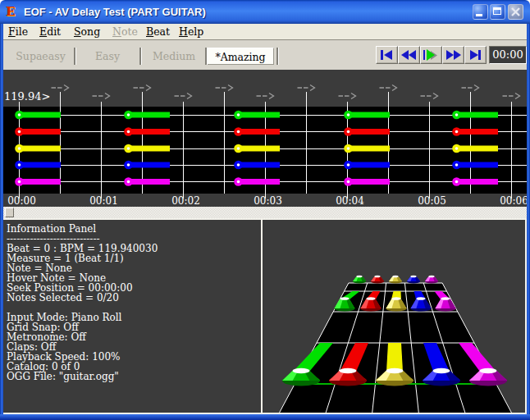  What do you see at coordinates (515, 11) in the screenshot?
I see `close-button` at bounding box center [515, 11].